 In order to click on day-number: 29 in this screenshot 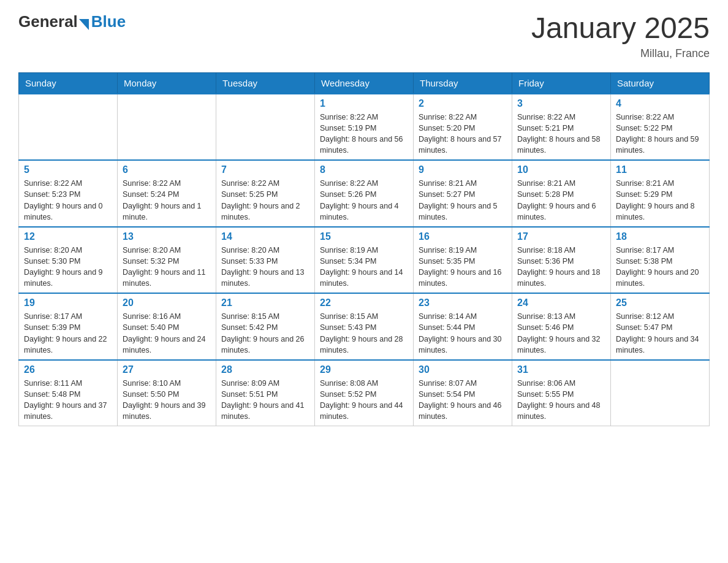, I will do `click(364, 370)`.